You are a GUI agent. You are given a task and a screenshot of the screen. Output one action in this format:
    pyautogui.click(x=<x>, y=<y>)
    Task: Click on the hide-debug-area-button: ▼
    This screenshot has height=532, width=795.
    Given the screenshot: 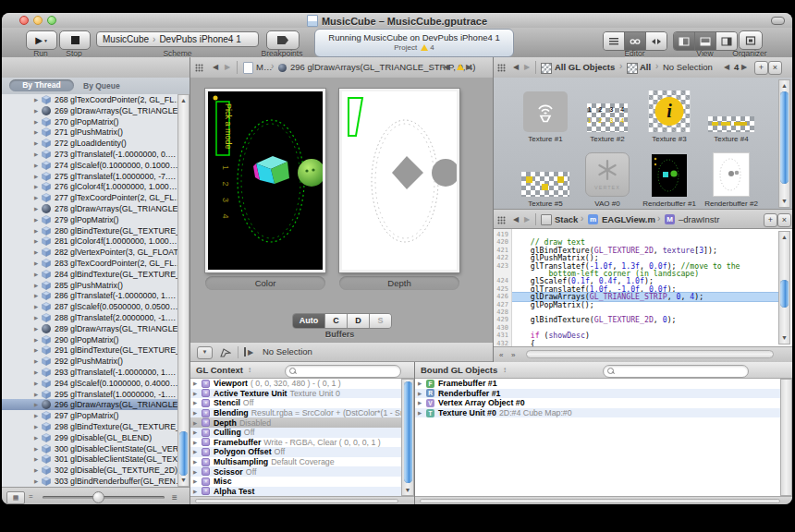 What is the action you would take?
    pyautogui.click(x=205, y=353)
    